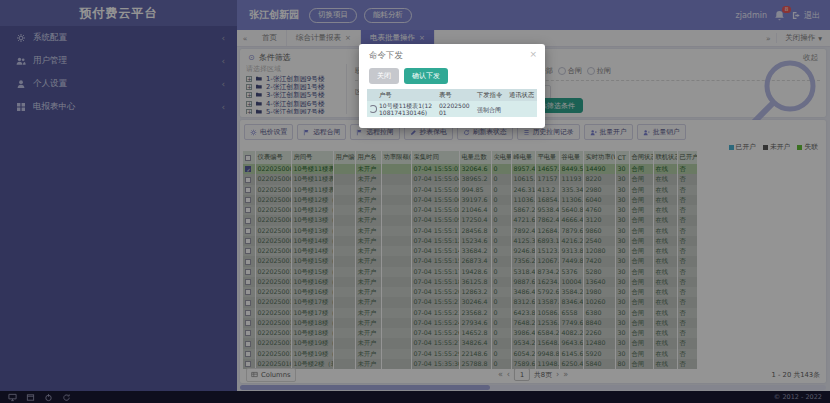 This screenshot has width=830, height=403. Describe the element at coordinates (491, 109) in the screenshot. I see `command-cell: 强制合闸` at that location.